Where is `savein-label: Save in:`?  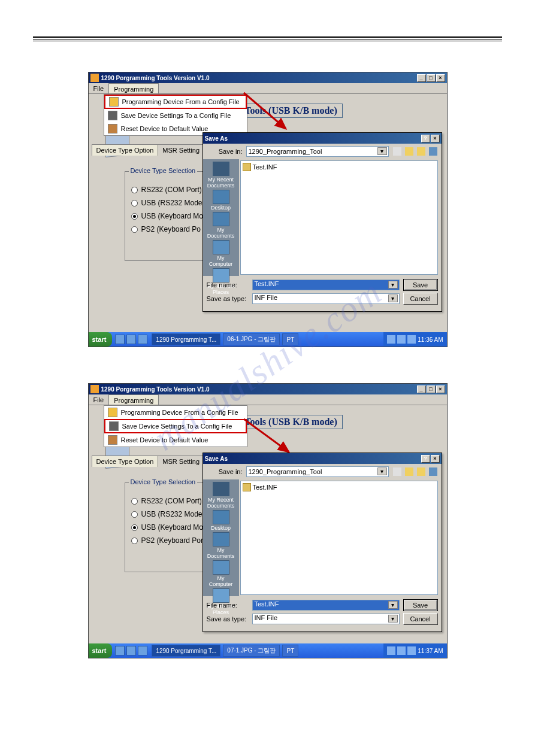
savein-label: Save in: is located at coordinates (225, 472).